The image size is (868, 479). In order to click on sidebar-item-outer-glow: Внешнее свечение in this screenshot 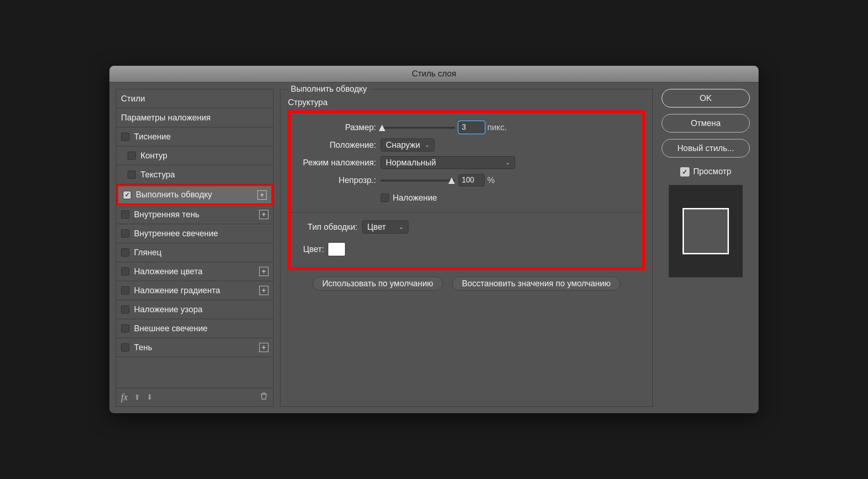, I will do `click(195, 329)`.